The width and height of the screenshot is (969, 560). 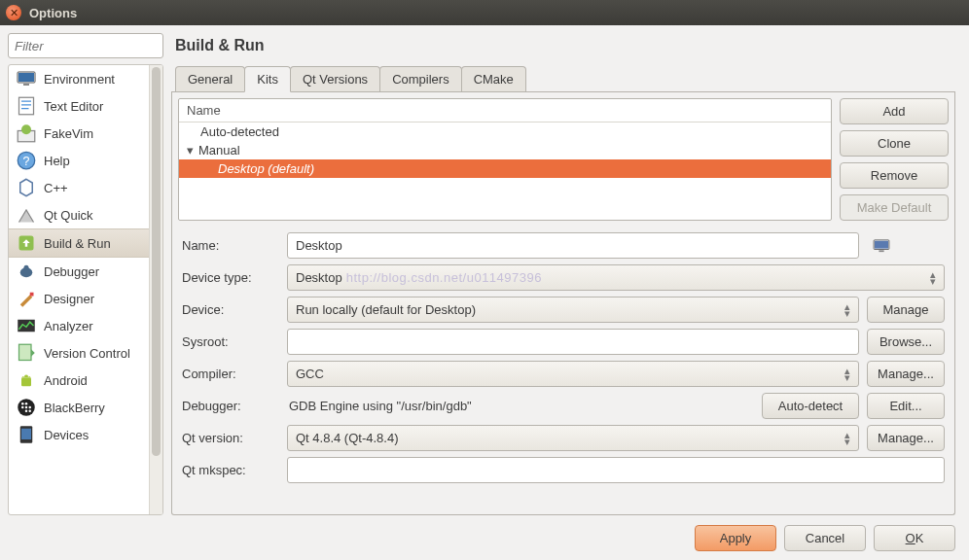 What do you see at coordinates (26, 133) in the screenshot?
I see `fakevim-icon` at bounding box center [26, 133].